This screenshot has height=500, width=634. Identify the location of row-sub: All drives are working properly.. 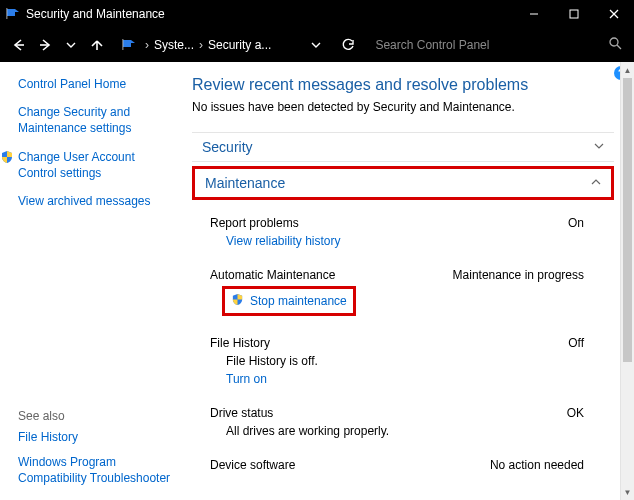
(412, 431).